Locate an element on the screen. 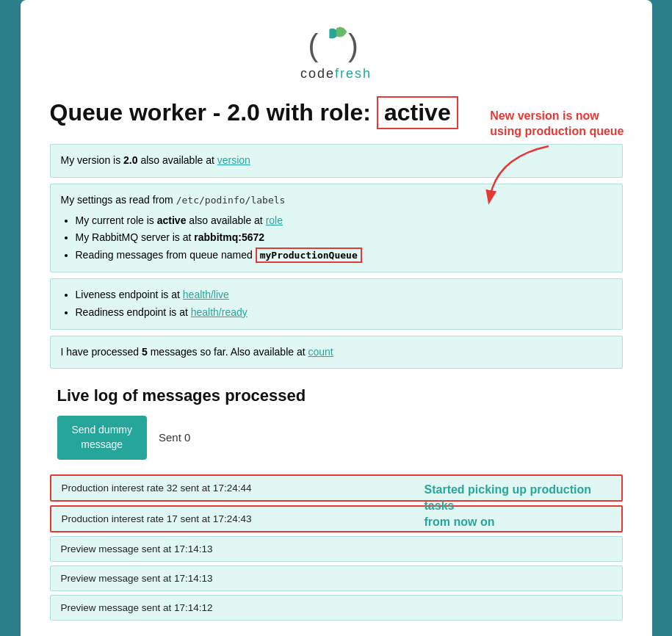 This screenshot has height=636, width=672. settings-item-role: My current role is active also available… is located at coordinates (344, 221).